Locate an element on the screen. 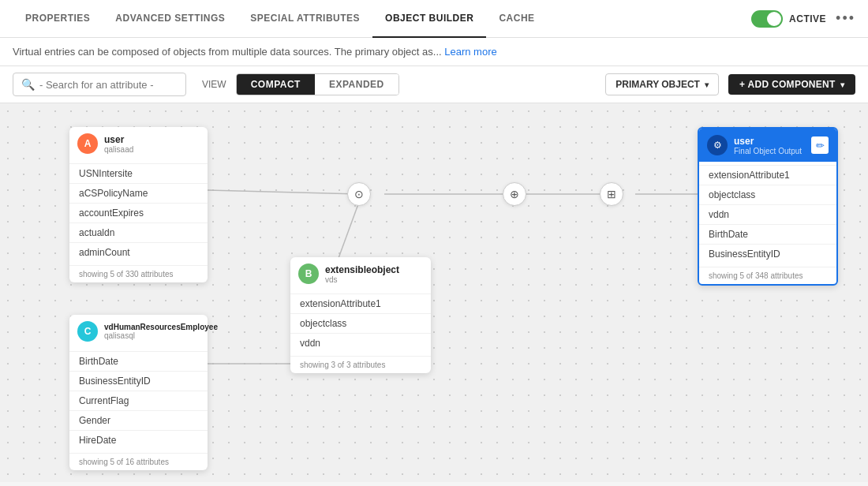 This screenshot has width=868, height=486. view-toggle: COMPACT EXPANDED is located at coordinates (317, 84).